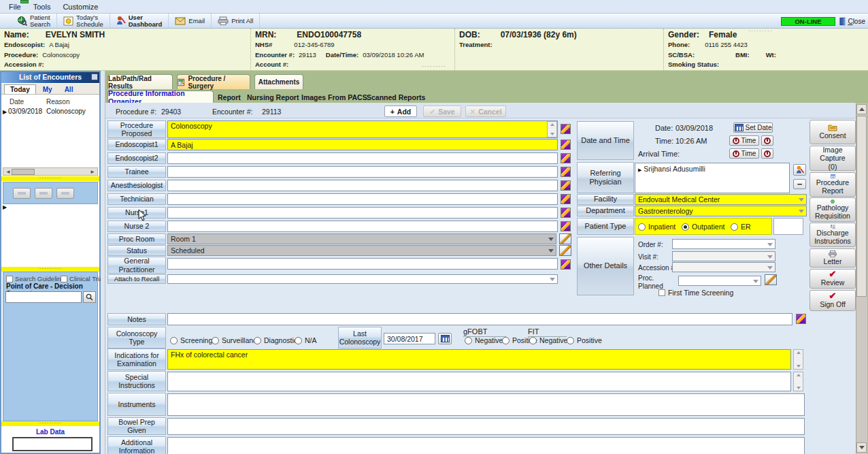  Describe the element at coordinates (480, 319) in the screenshot. I see `notes-field` at that location.